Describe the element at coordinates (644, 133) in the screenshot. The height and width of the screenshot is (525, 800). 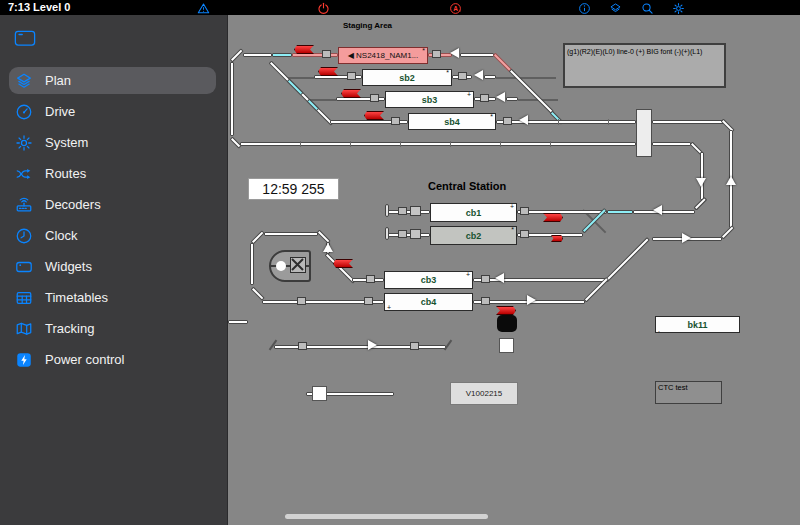
I see `bridge` at that location.